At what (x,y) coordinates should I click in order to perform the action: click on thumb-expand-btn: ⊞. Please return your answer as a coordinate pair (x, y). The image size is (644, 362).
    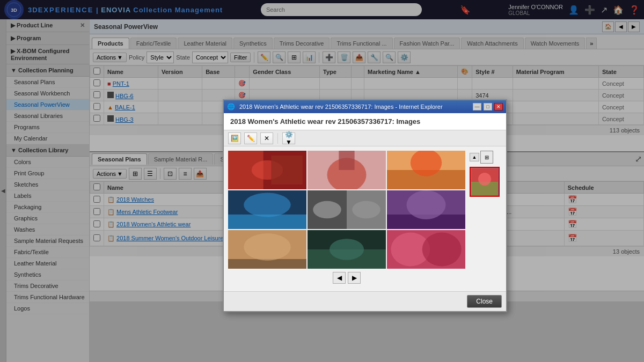
    Looking at the image, I should click on (487, 157).